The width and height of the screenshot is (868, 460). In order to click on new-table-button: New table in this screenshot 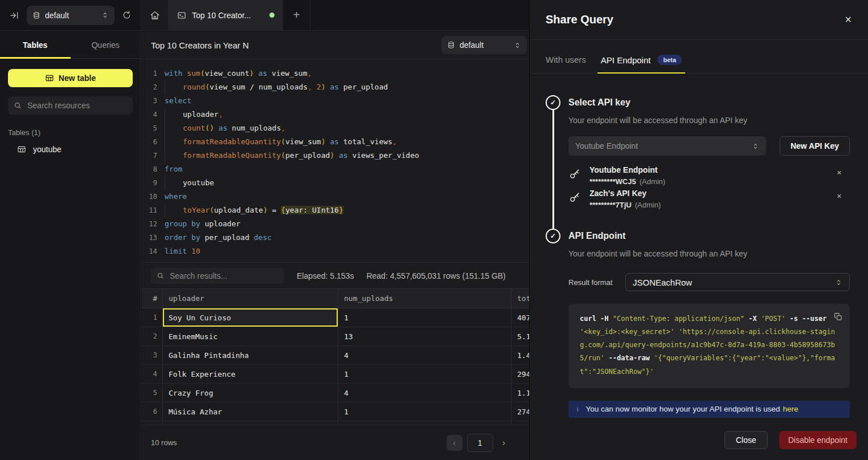, I will do `click(71, 78)`.